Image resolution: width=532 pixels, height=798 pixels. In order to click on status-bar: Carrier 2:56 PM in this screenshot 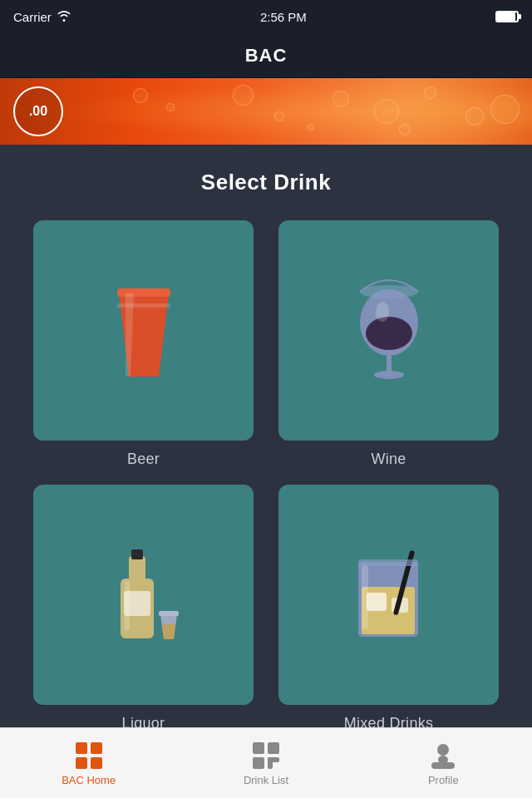, I will do `click(266, 17)`.